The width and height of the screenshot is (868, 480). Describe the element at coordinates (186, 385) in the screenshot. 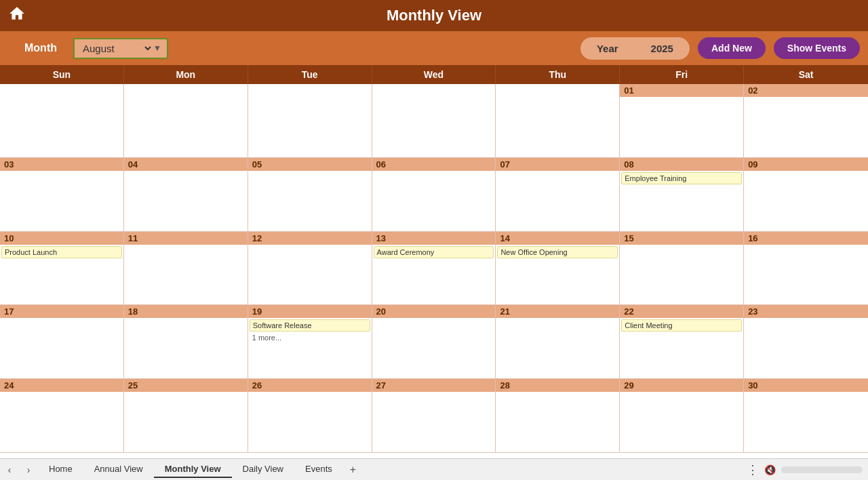

I see `day-number: 25` at that location.